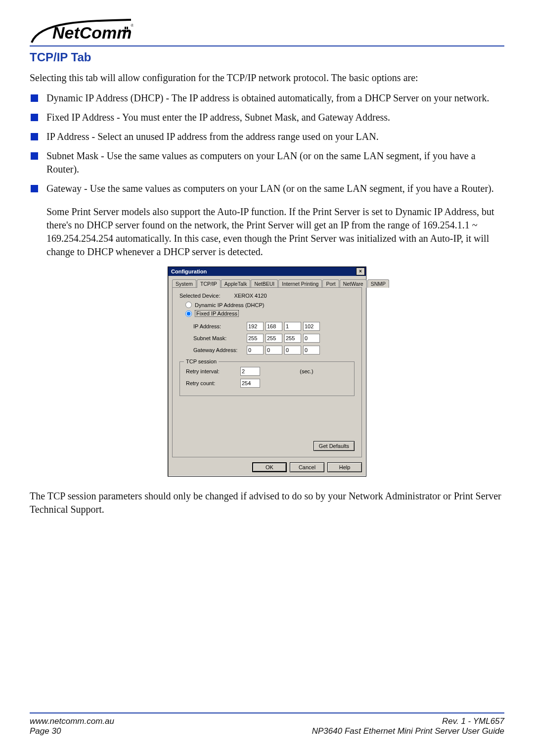 This screenshot has width=534, height=756. Describe the element at coordinates (334, 446) in the screenshot. I see `get-defaults-button: Get Defaults` at that location.